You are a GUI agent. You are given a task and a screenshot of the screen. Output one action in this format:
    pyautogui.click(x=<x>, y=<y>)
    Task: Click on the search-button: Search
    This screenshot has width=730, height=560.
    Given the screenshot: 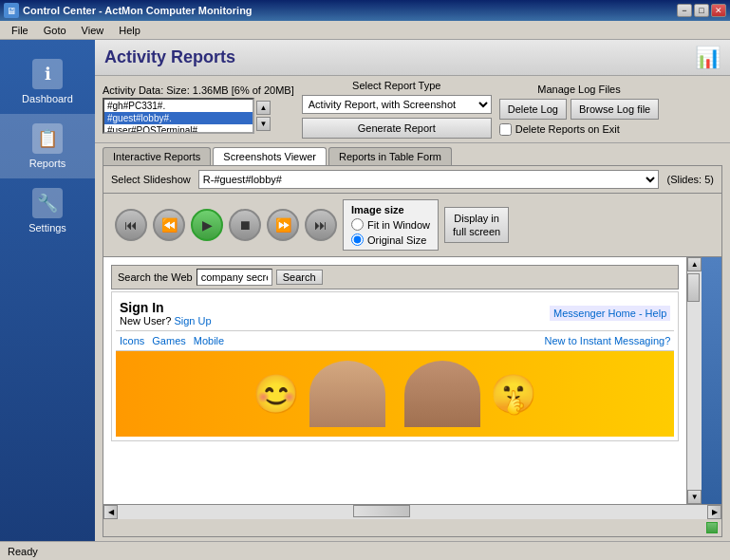 What is the action you would take?
    pyautogui.click(x=300, y=277)
    